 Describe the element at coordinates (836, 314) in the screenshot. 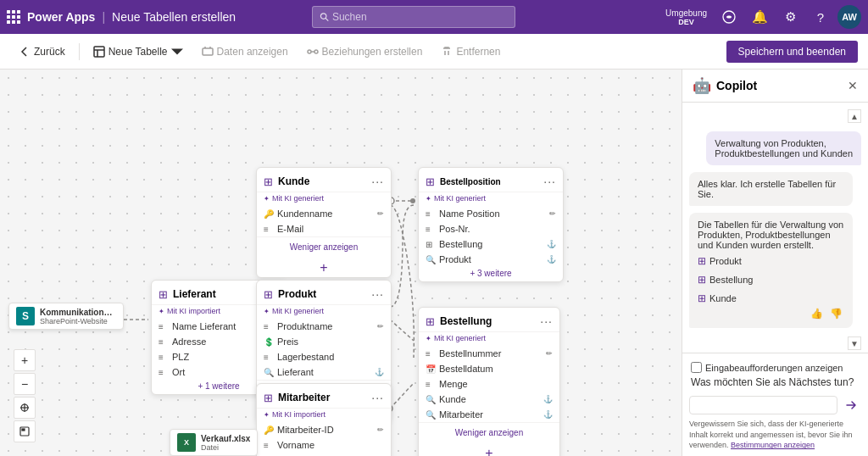

I see `thumbs-down-btn: 👎` at that location.